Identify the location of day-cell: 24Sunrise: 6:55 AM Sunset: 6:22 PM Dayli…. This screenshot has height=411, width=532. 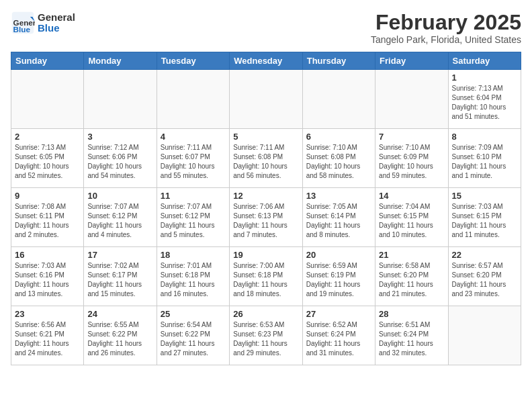
(120, 336).